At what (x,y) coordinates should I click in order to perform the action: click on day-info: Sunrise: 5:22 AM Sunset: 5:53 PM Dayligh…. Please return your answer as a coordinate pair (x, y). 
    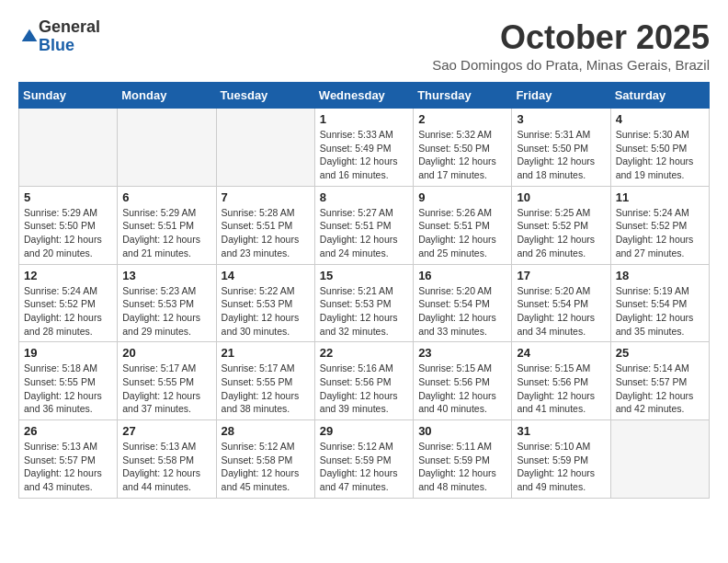
    Looking at the image, I should click on (266, 311).